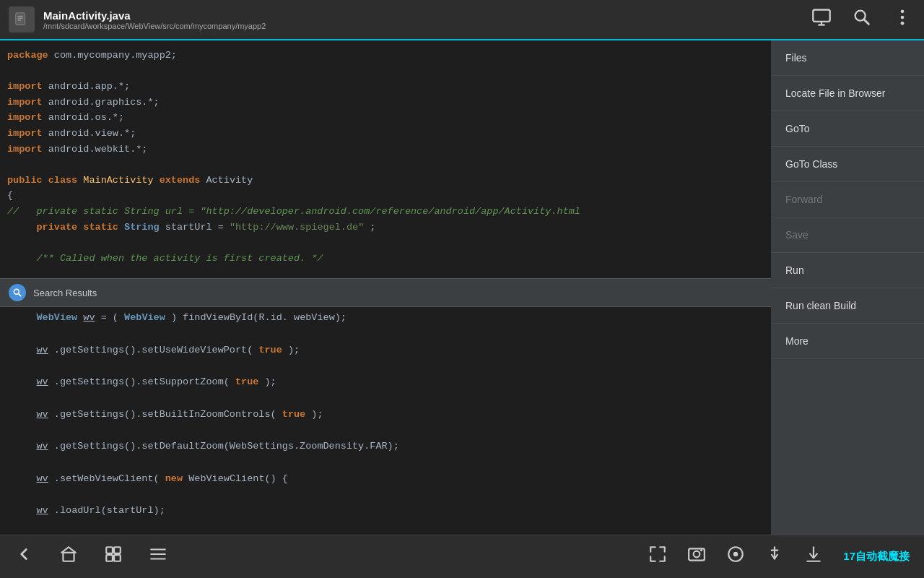  Describe the element at coordinates (847, 341) in the screenshot. I see `menu-item-more: More` at that location.